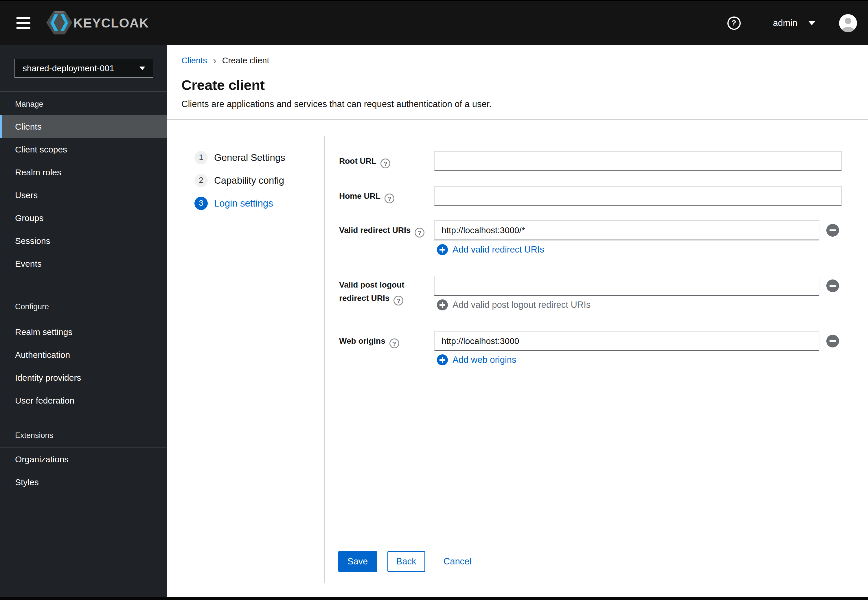  Describe the element at coordinates (83, 150) in the screenshot. I see `sidebar-item-client-scopes: Client scopes` at that location.